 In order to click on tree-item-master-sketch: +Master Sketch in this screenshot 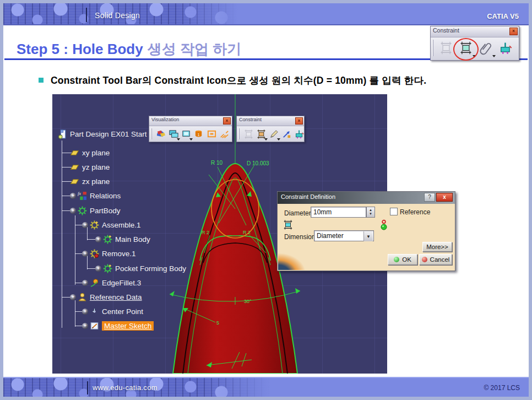, I will do `click(118, 326)`.